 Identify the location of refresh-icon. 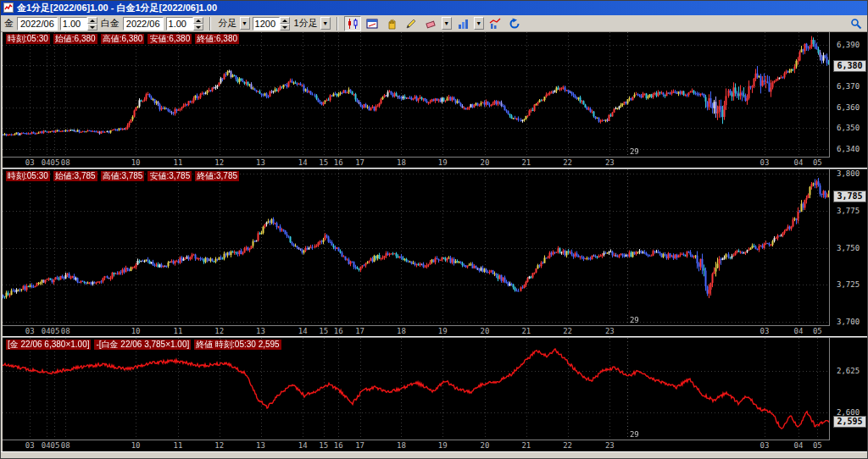
(515, 24).